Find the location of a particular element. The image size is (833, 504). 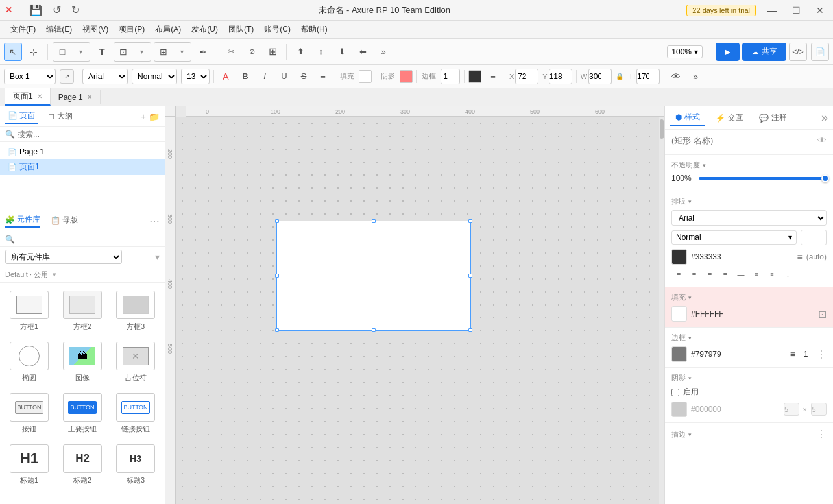

undo-button: ↺ is located at coordinates (57, 10).